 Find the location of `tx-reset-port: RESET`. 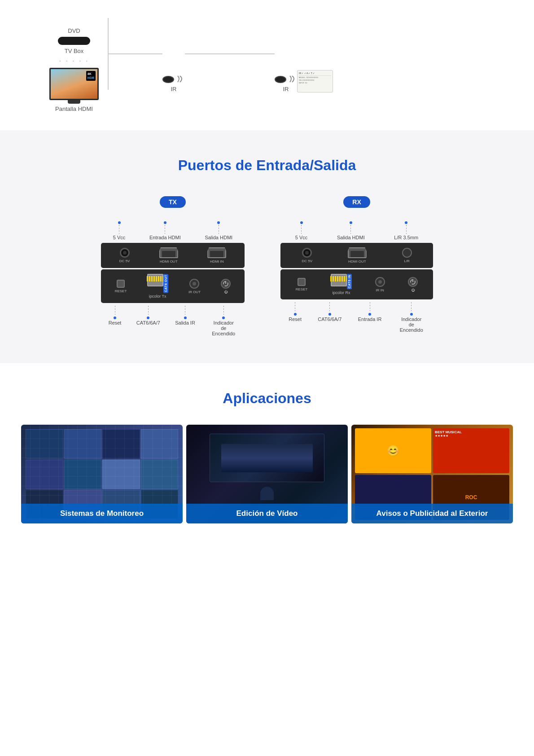

tx-reset-port: RESET is located at coordinates (121, 286).